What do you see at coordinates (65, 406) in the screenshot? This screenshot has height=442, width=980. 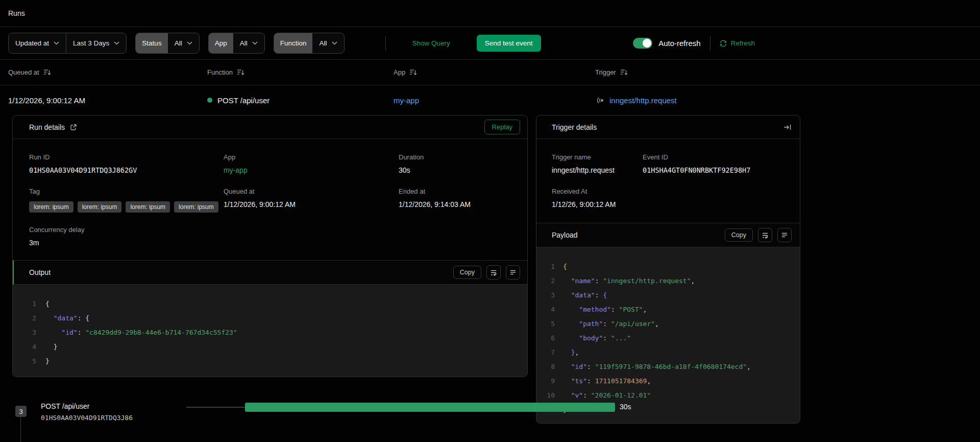 I see `timeline-function-name: POST /api/user` at bounding box center [65, 406].